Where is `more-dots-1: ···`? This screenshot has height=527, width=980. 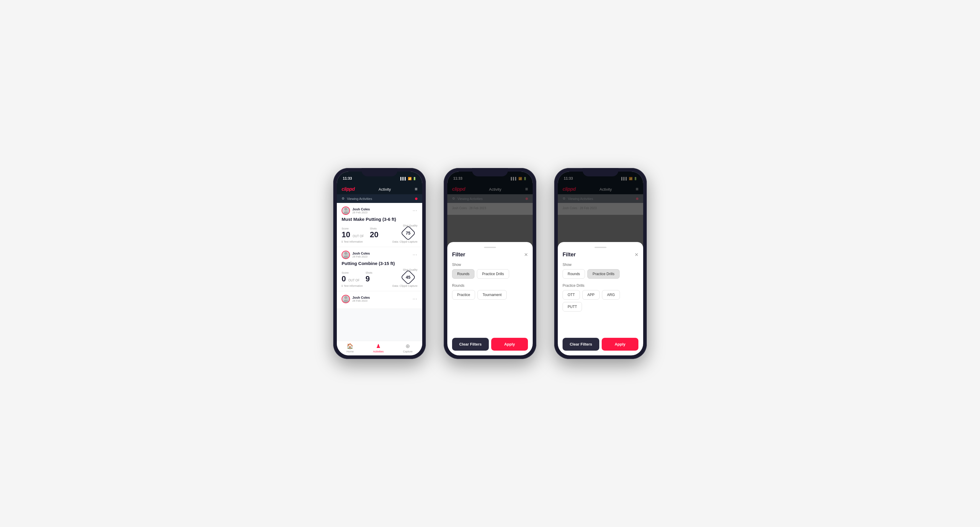
more-dots-1: ··· is located at coordinates (415, 211).